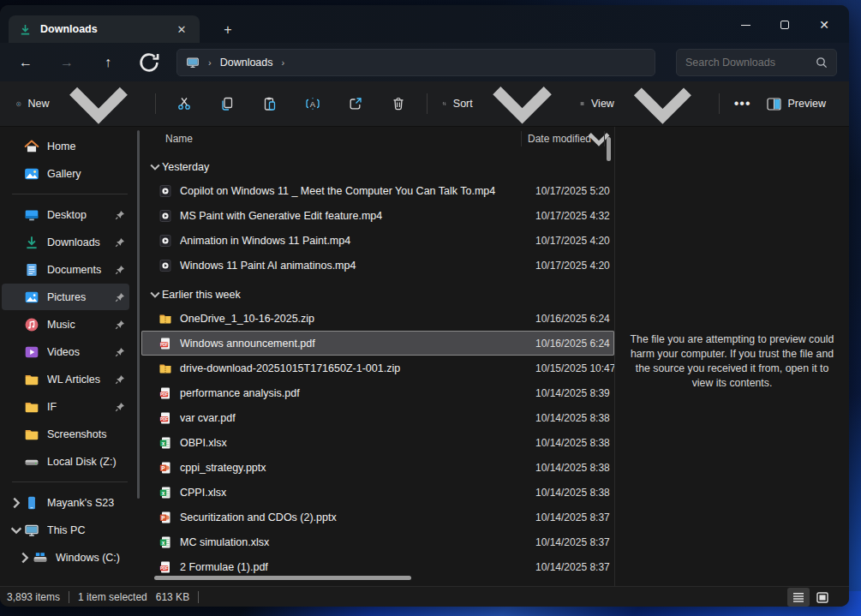  I want to click on search-input, so click(750, 63).